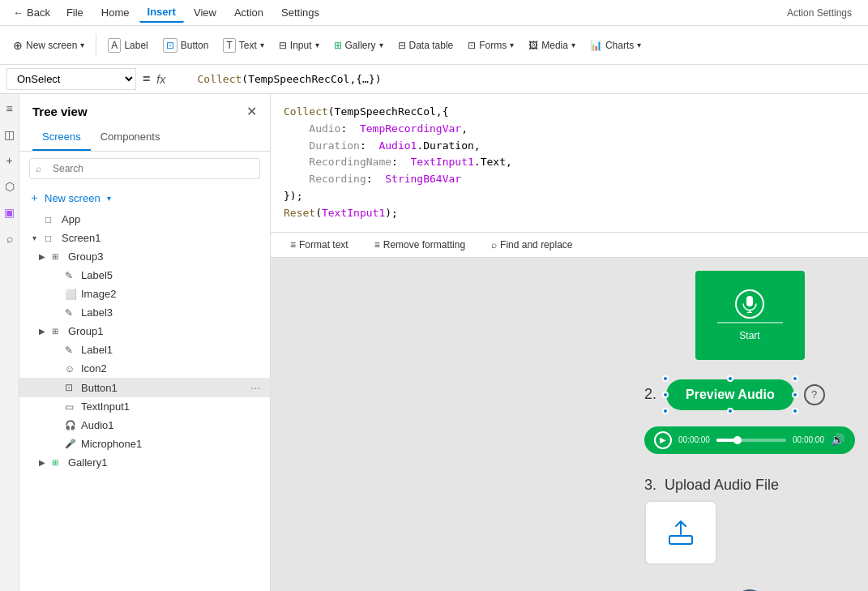 Image resolution: width=868 pixels, height=591 pixels. Describe the element at coordinates (569, 214) in the screenshot. I see `code-line-7: Reset(TextInput1);` at that location.